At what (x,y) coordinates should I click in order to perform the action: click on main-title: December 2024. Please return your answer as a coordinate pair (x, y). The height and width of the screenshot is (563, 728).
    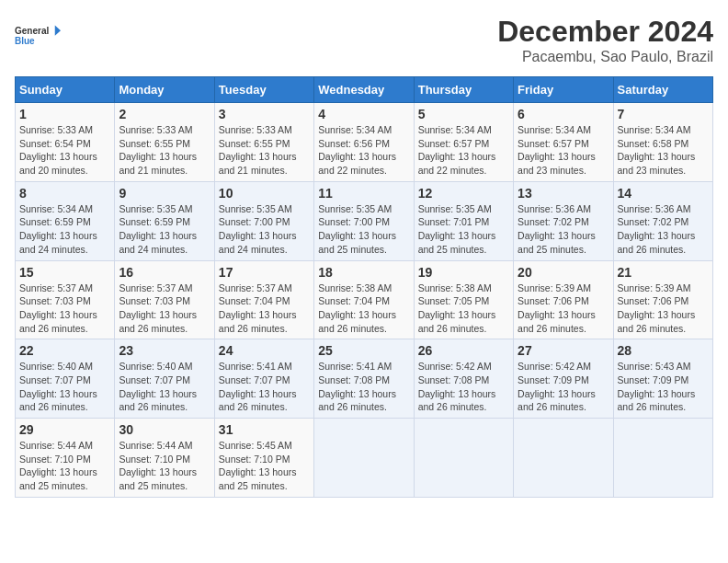
    Looking at the image, I should click on (605, 31).